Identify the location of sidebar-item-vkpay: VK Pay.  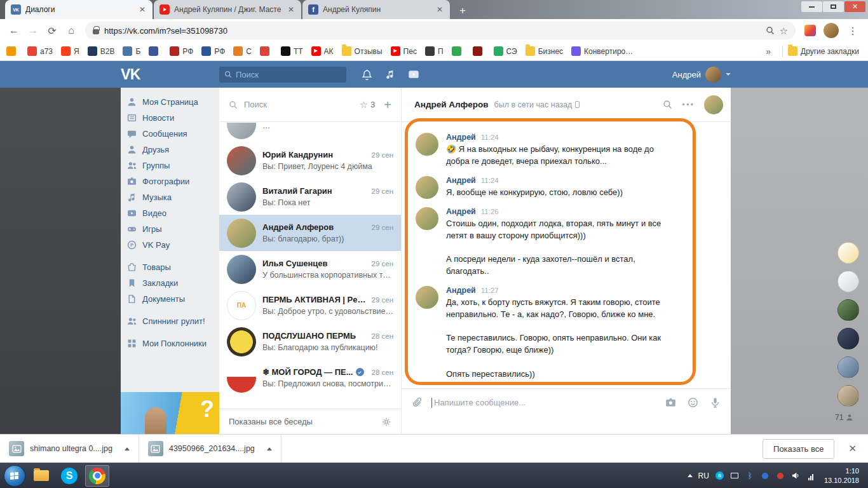
(170, 245).